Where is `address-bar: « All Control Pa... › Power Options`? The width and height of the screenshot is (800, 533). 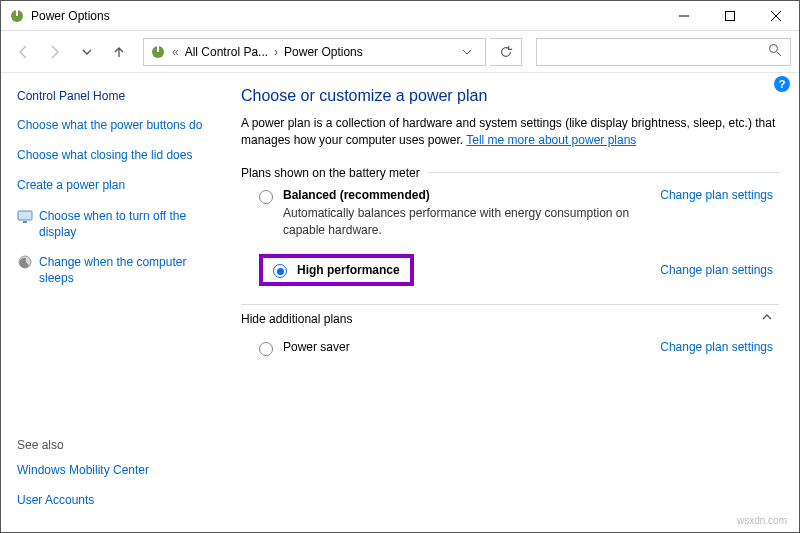
address-bar: « All Control Pa... › Power Options is located at coordinates (314, 52).